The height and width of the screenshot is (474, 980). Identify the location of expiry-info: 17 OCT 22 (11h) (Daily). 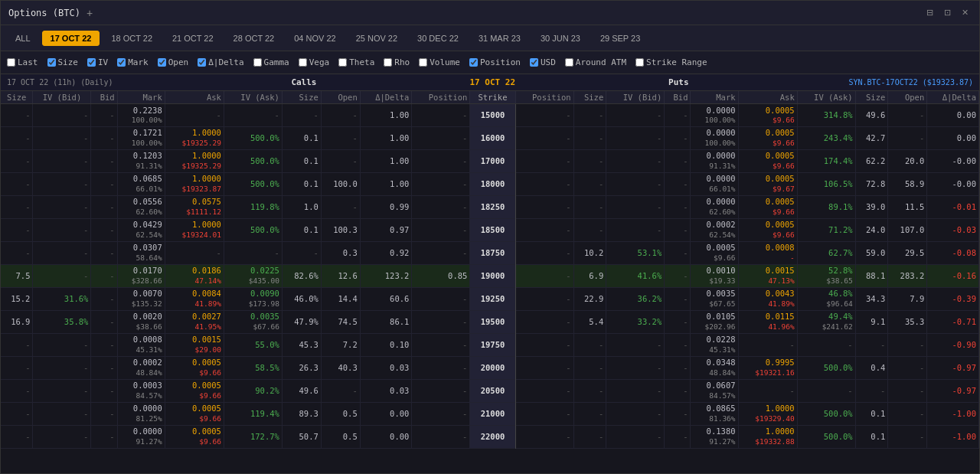
(145, 83).